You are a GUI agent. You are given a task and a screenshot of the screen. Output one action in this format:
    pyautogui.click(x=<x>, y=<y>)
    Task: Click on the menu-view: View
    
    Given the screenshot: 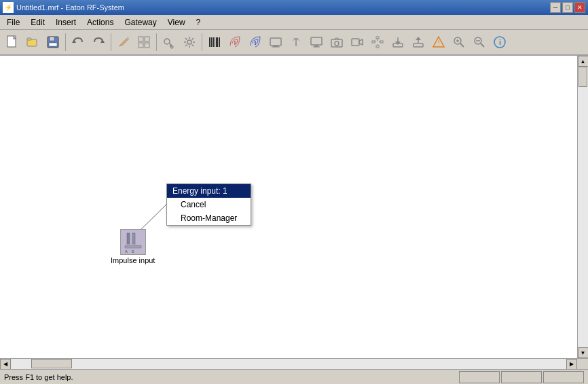 What is the action you would take?
    pyautogui.click(x=177, y=22)
    